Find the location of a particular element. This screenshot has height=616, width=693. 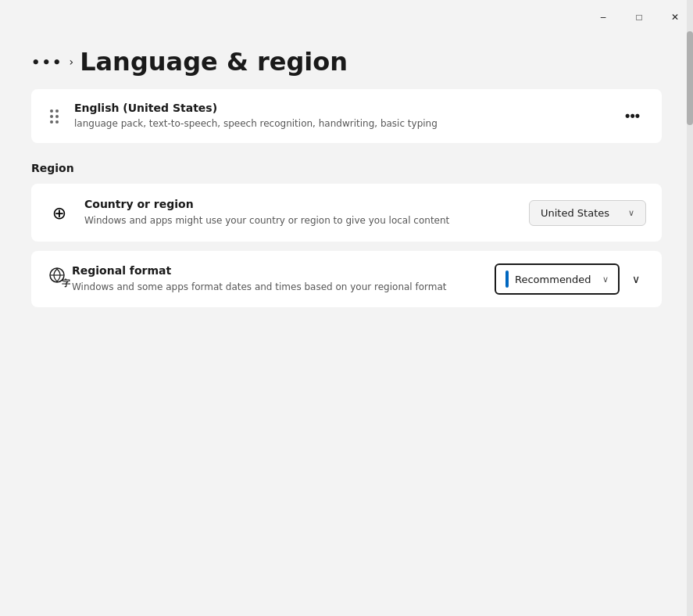

regional-format-card: 字 Regional format Windows and some apps … is located at coordinates (347, 279).